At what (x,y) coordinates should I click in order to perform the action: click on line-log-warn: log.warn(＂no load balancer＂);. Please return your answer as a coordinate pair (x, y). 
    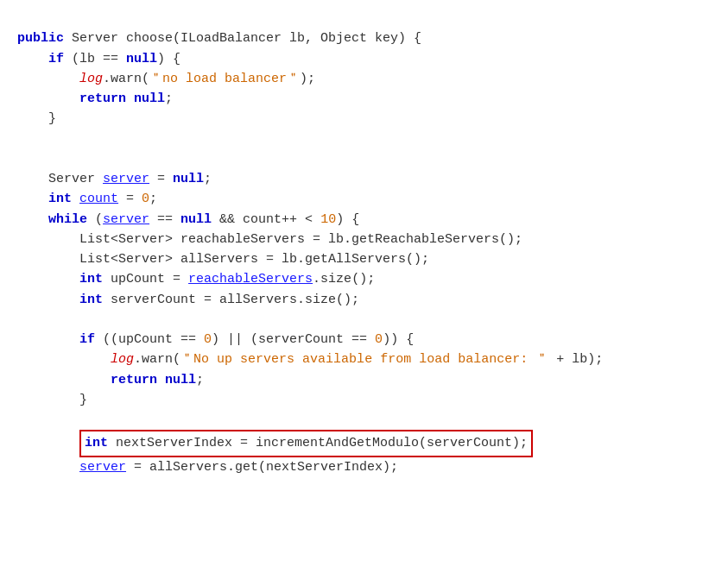
    Looking at the image, I should click on (166, 79).